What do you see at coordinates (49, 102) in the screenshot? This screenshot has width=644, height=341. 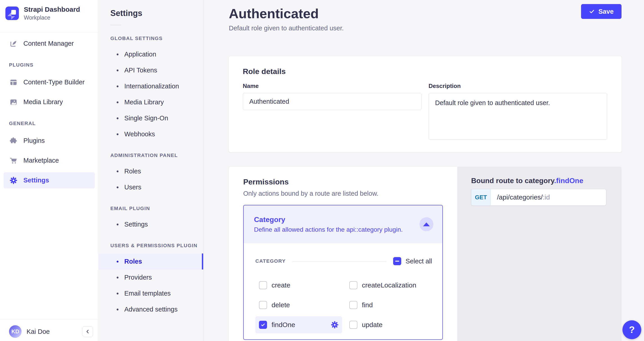 I see `sidebar-item-media-library: Media Library` at bounding box center [49, 102].